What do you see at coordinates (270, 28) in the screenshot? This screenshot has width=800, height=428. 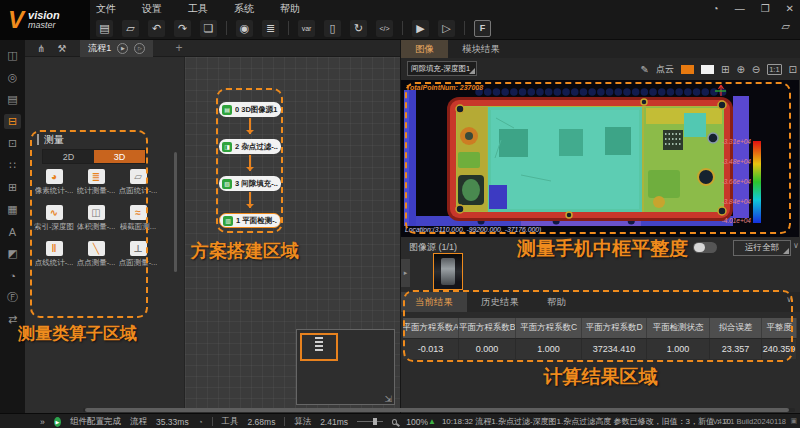 I see `adjust-icon: ≣` at bounding box center [270, 28].